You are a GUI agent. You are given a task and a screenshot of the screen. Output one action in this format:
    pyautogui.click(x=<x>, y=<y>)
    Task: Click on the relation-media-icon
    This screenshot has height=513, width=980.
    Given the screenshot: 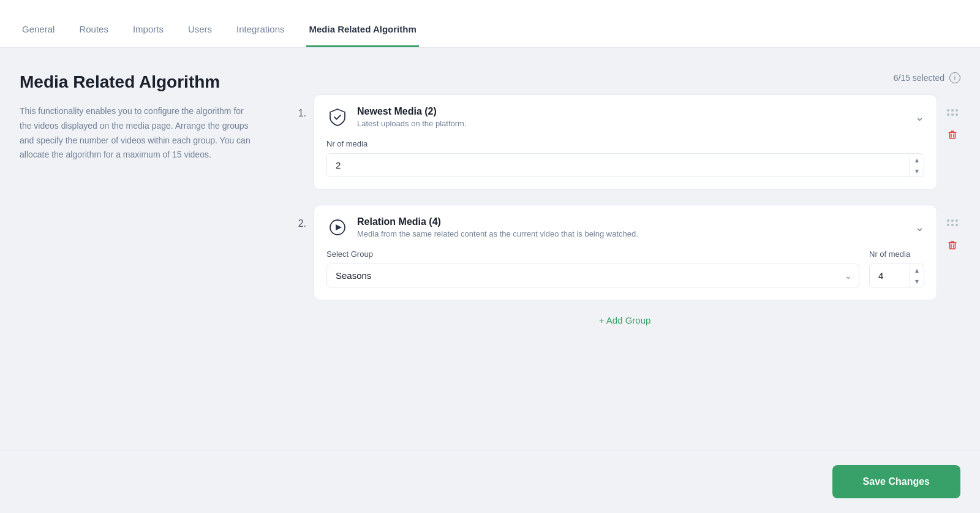 What is the action you would take?
    pyautogui.click(x=337, y=227)
    